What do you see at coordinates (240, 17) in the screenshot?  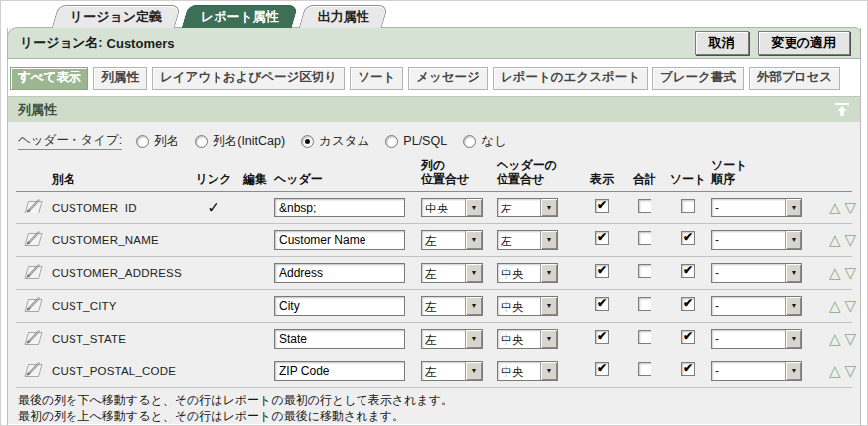 I see `tab-label: レポート属性` at bounding box center [240, 17].